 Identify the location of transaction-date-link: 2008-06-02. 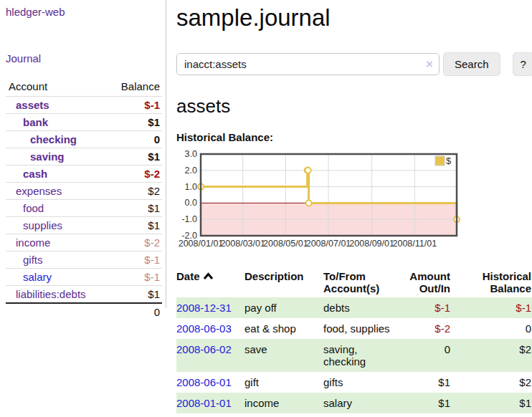
(204, 350).